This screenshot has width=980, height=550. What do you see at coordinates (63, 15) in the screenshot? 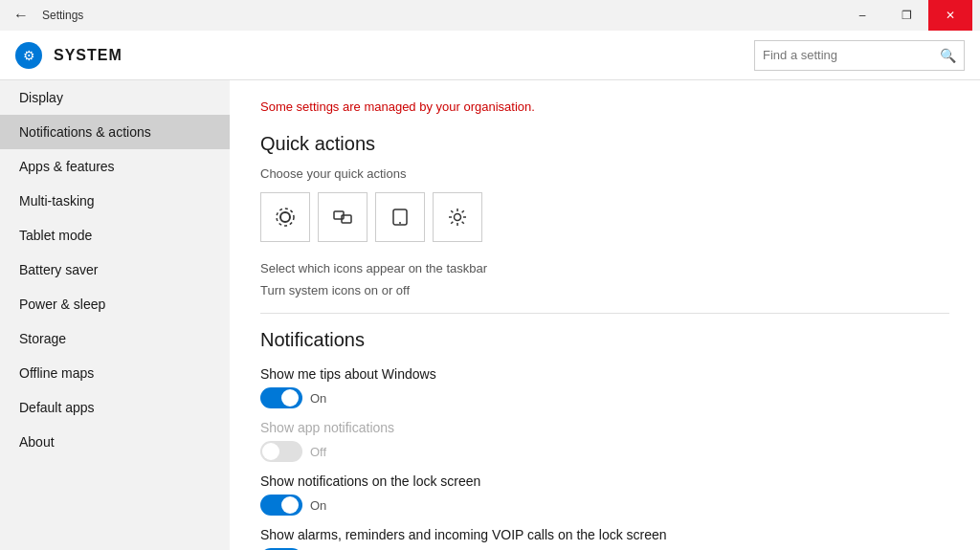
I see `titlebar-title: Settings` at bounding box center [63, 15].